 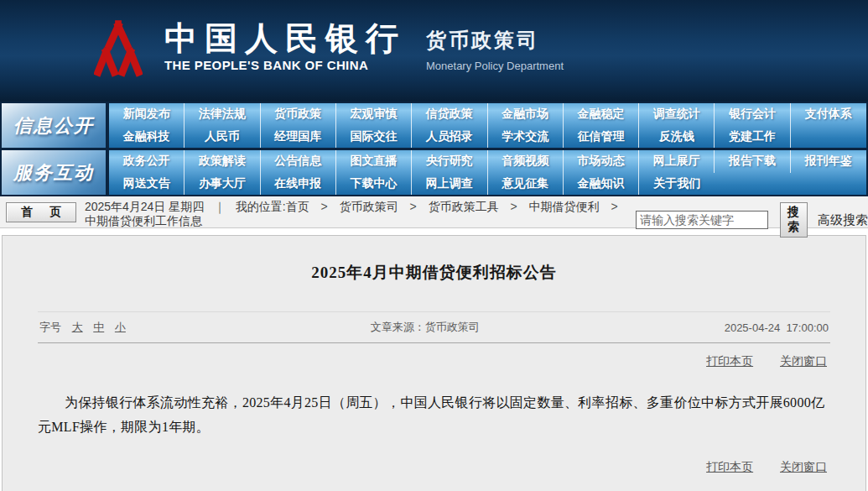 I want to click on location-label: 我的位置:, so click(x=261, y=206).